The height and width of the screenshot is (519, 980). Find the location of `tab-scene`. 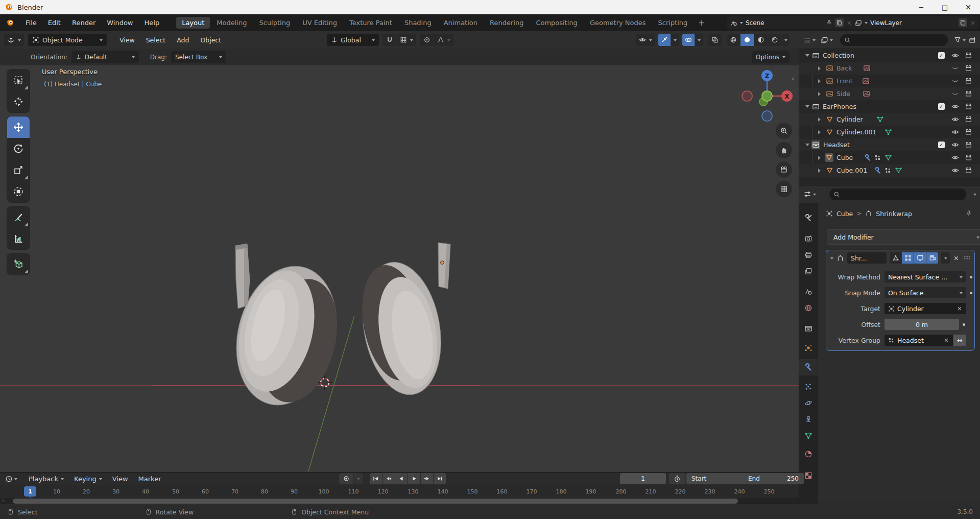

tab-scene is located at coordinates (808, 292).